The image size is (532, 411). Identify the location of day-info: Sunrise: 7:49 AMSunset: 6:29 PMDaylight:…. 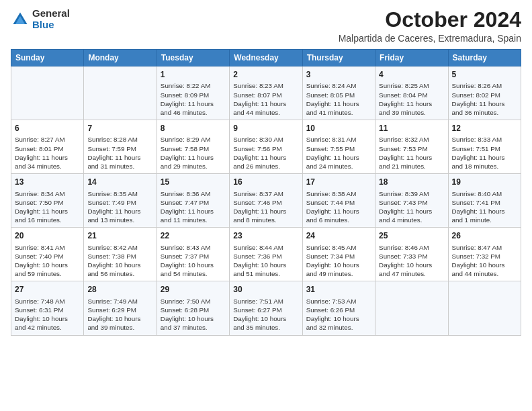
(120, 314).